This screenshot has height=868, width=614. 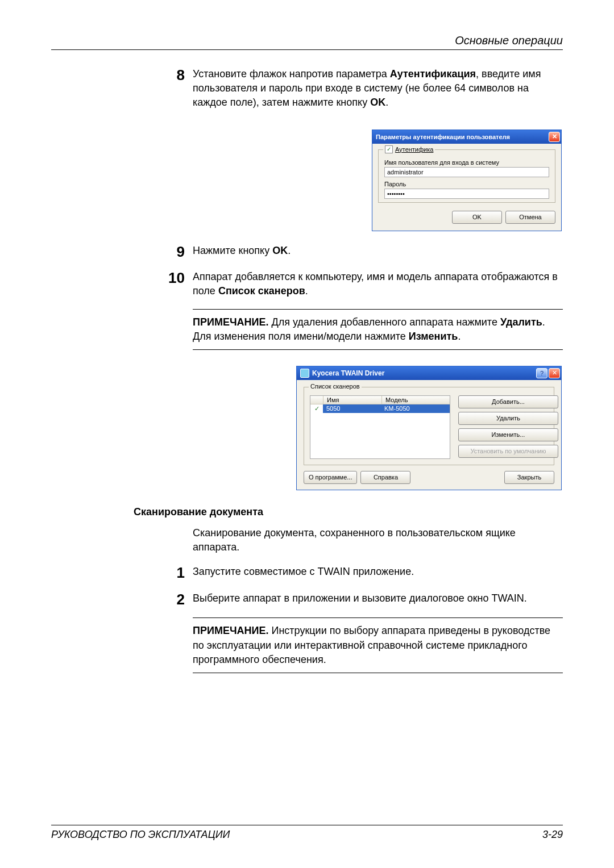 I want to click on text-bold: Список сканеров, so click(x=262, y=291).